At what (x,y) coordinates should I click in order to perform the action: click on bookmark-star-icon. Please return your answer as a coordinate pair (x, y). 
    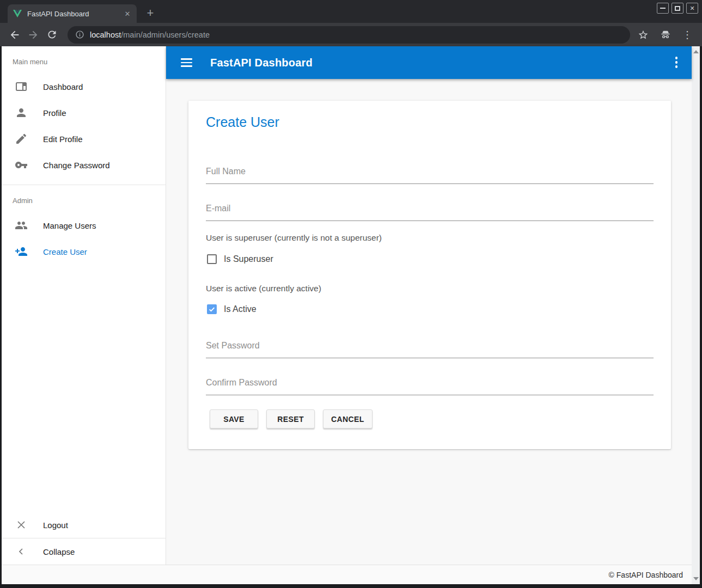
    Looking at the image, I should click on (643, 35).